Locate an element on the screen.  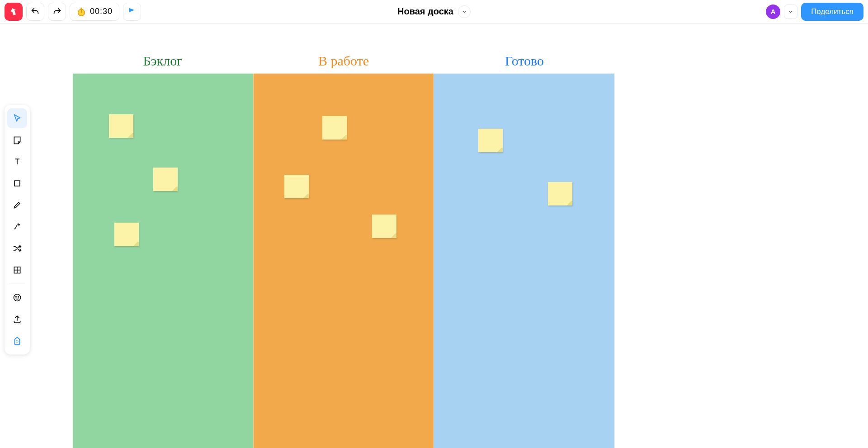
sticky-tool is located at coordinates (17, 140).